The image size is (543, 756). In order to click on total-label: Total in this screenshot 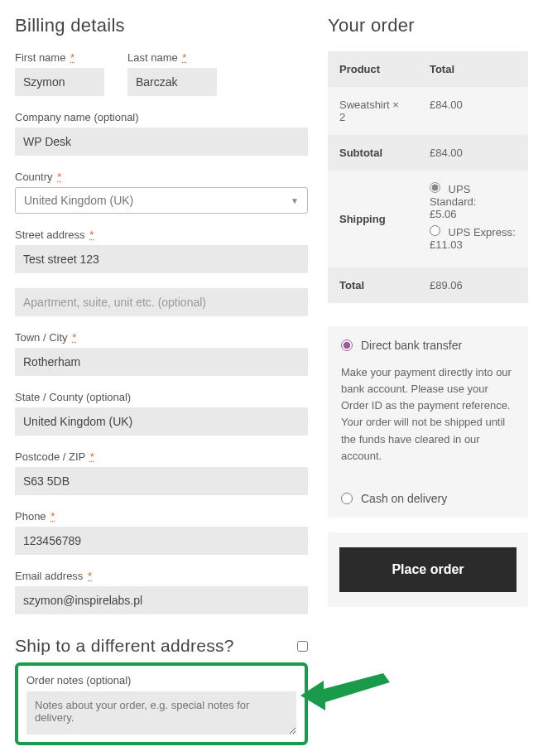, I will do `click(372, 285)`.